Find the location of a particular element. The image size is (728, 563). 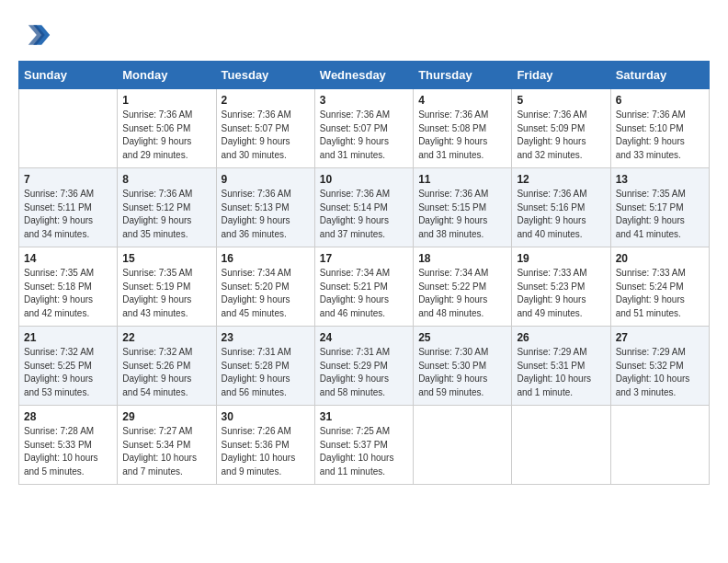

calendar-cell: 5Sunrise: 7:36 AM Sunset: 5:09 PM Daylig… is located at coordinates (561, 129).